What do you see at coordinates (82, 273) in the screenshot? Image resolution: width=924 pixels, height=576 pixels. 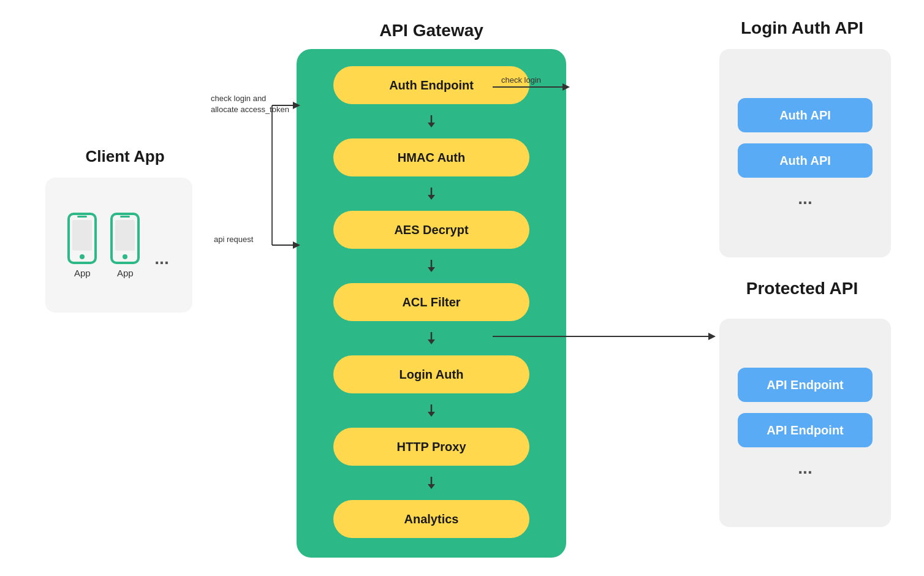 I see `phone-label-1: App` at bounding box center [82, 273].